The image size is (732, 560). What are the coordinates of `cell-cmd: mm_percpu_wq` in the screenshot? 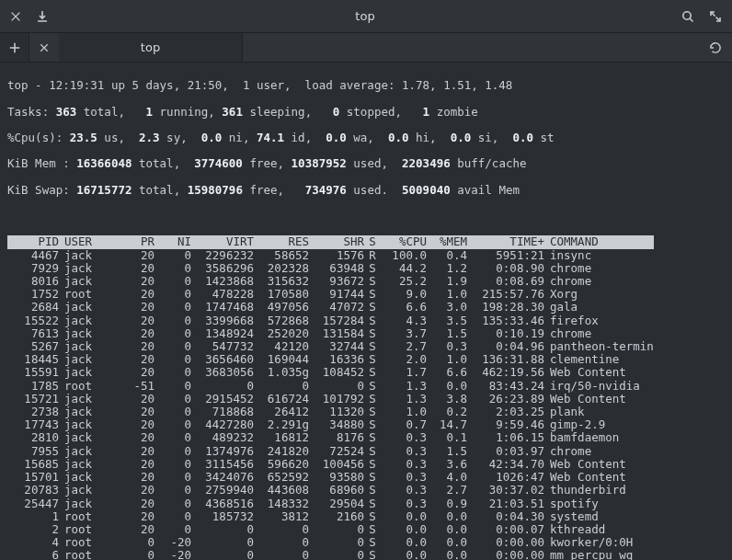 It's located at (600, 554).